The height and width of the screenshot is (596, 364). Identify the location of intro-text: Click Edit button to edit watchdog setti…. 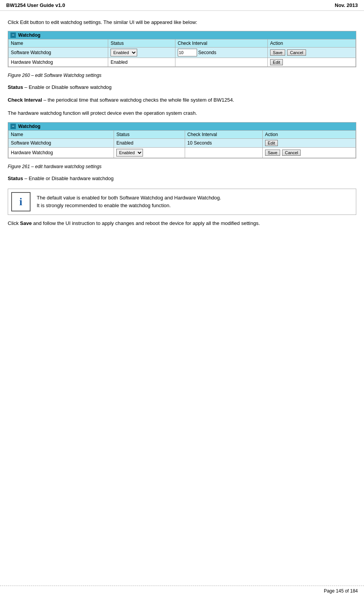
(182, 22).